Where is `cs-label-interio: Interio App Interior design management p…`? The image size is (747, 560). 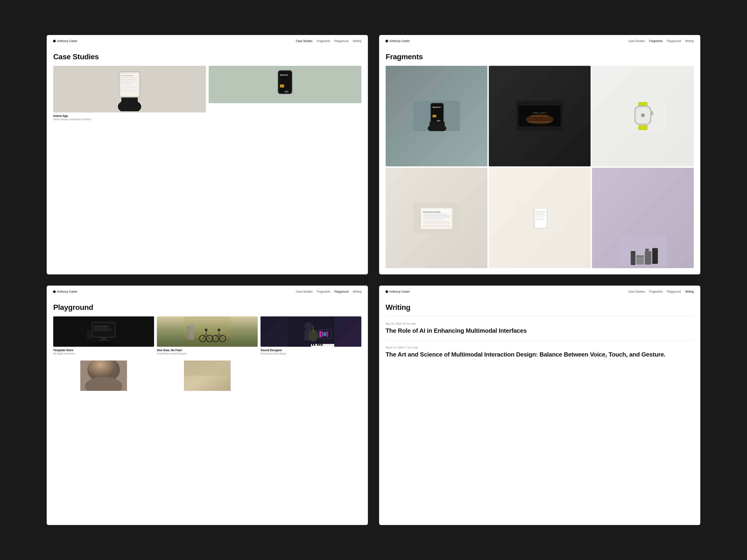 cs-label-interio: Interio App Interior design management p… is located at coordinates (130, 117).